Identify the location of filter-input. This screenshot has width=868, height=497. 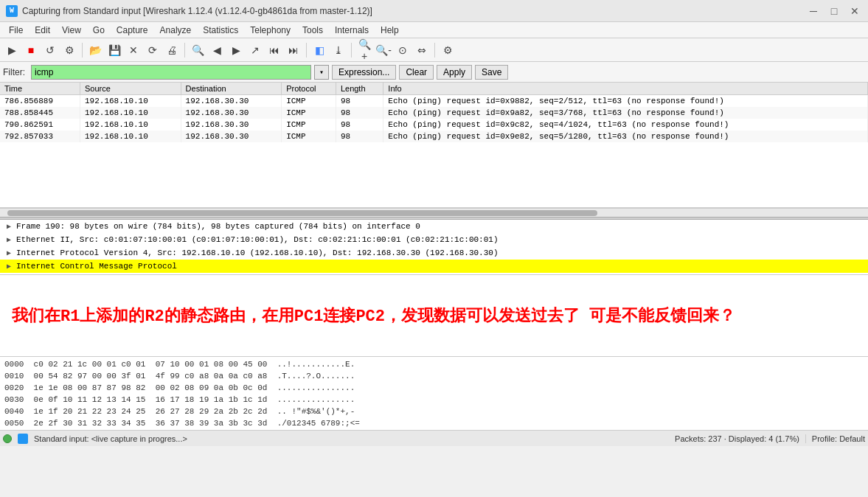
(171, 72).